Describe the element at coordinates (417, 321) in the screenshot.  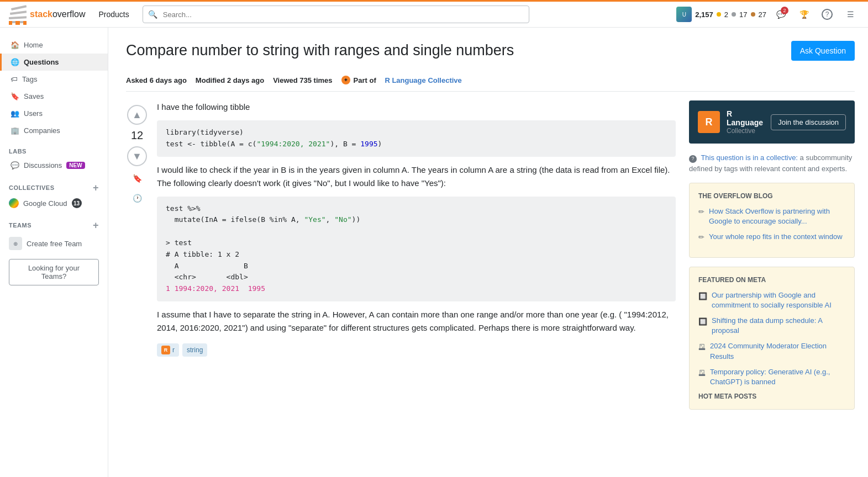
I see `post-text-3: I assume that I have to separate the str…` at that location.